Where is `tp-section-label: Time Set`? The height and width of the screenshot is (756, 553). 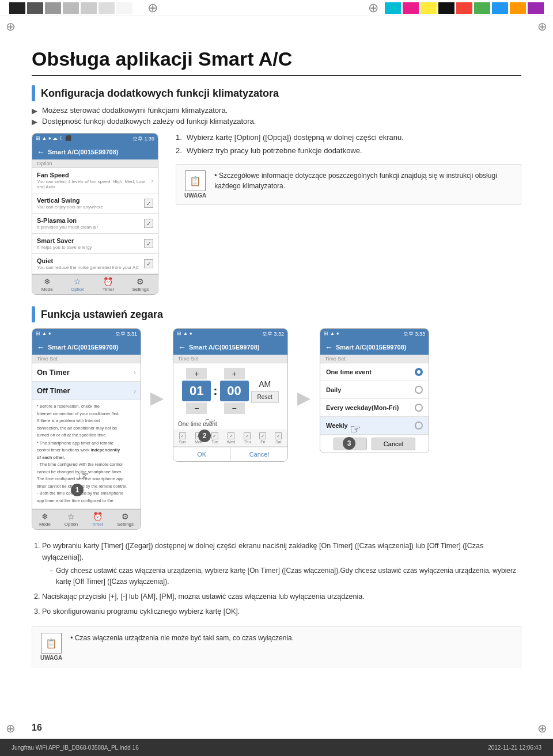 tp-section-label: Time Set is located at coordinates (230, 359).